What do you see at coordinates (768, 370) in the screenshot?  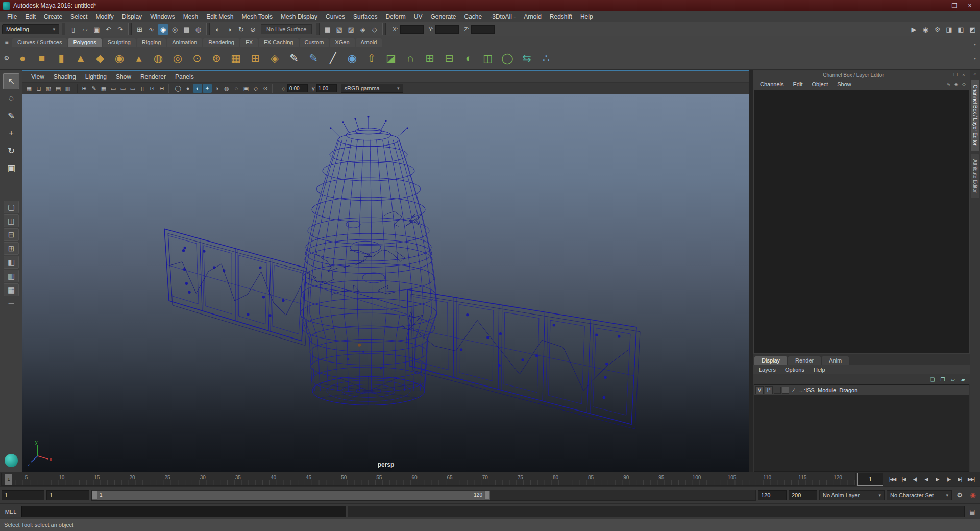 I see `layer-editor-menu: Layers` at bounding box center [768, 370].